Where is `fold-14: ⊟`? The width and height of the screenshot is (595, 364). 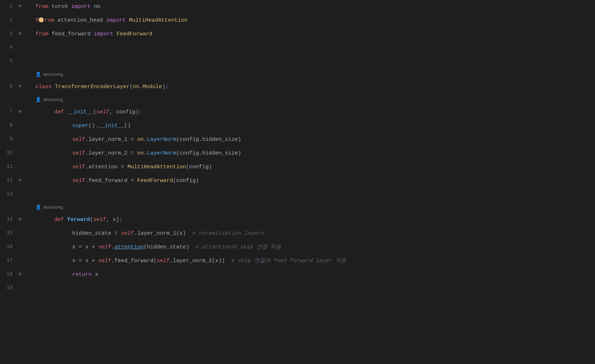 fold-14: ⊟ is located at coordinates (20, 217).